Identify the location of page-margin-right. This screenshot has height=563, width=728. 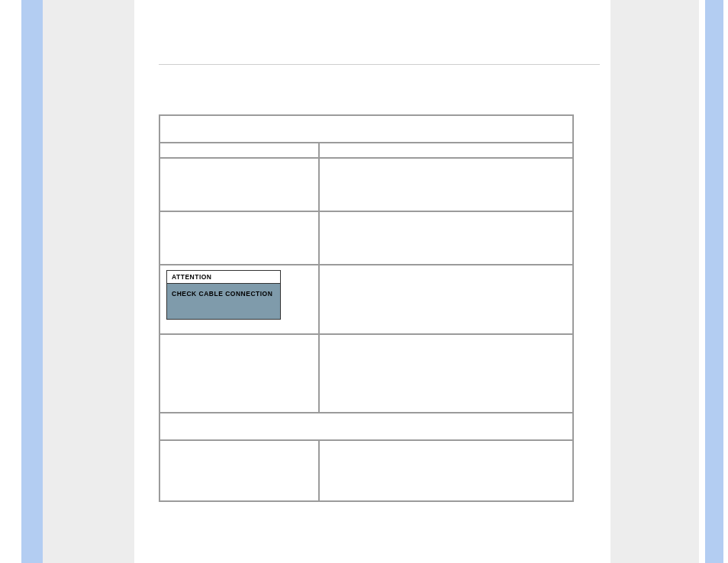
(714, 282).